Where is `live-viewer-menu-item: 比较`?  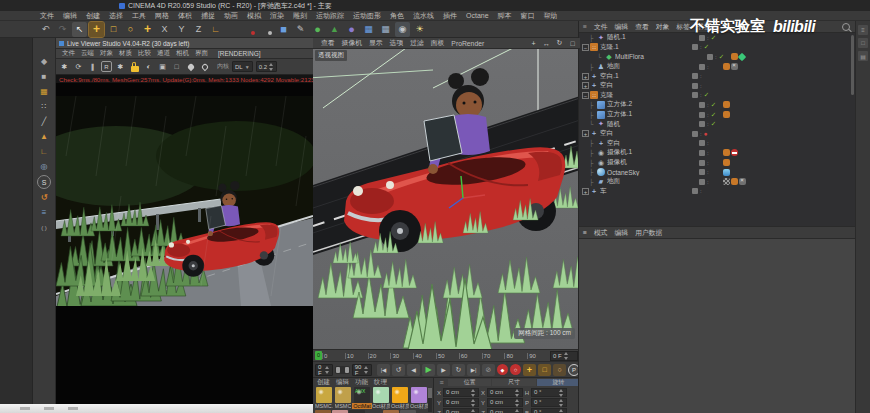 live-viewer-menu-item: 比较 is located at coordinates (144, 54).